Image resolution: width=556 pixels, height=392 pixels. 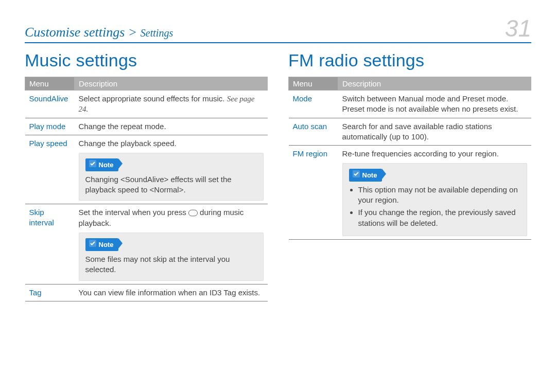 What do you see at coordinates (146, 127) in the screenshot?
I see `row-playmode: Play mode Change the repeat mode.` at bounding box center [146, 127].